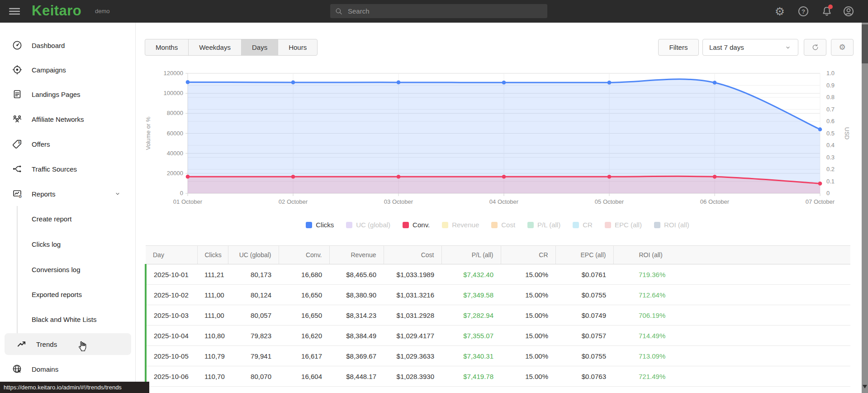 This screenshot has height=393, width=868. Describe the element at coordinates (68, 244) in the screenshot. I see `sidebar-item-clicks-log: Clicks log` at that location.